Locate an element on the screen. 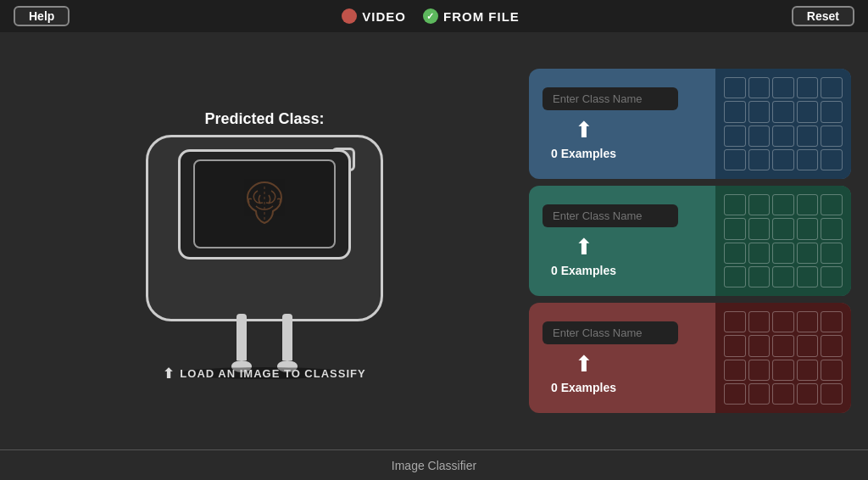 This screenshot has height=480, width=868. class-upload-area-3: ⬆ 0 Examples is located at coordinates (580, 373).